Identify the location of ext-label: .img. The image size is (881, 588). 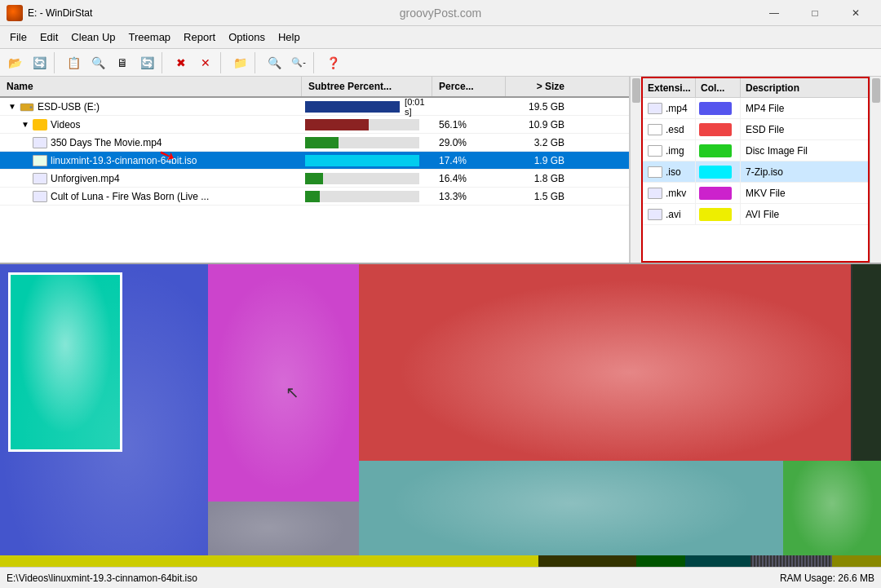
(675, 151).